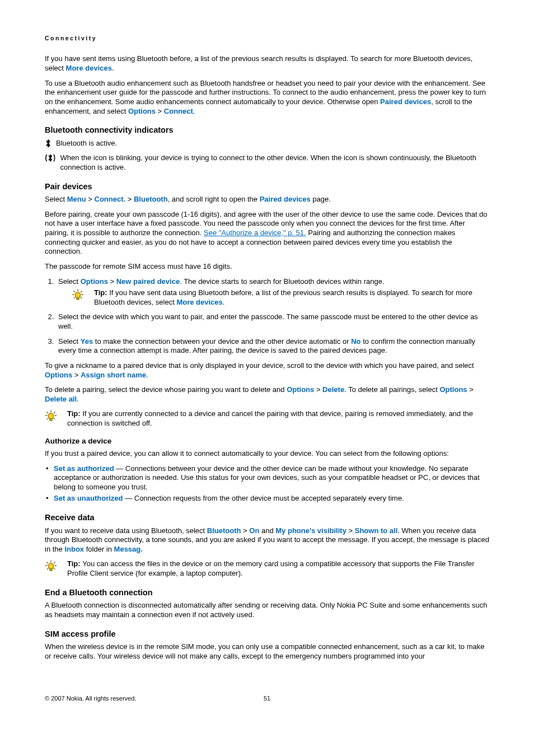 The image size is (534, 756). I want to click on bt-blinking-text: When the icon is blinking, your device i…, so click(275, 162).